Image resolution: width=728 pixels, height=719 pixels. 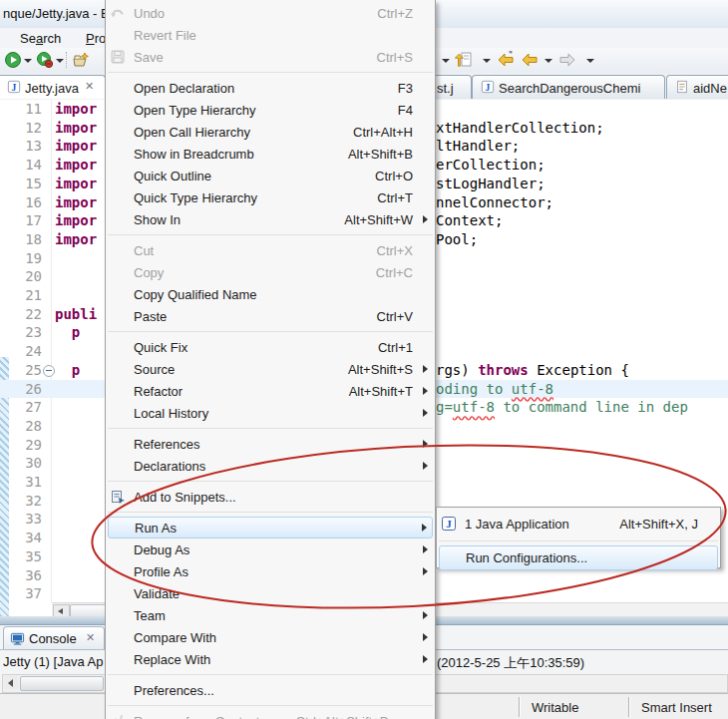 What do you see at coordinates (26, 463) in the screenshot?
I see `line-number: 30` at bounding box center [26, 463].